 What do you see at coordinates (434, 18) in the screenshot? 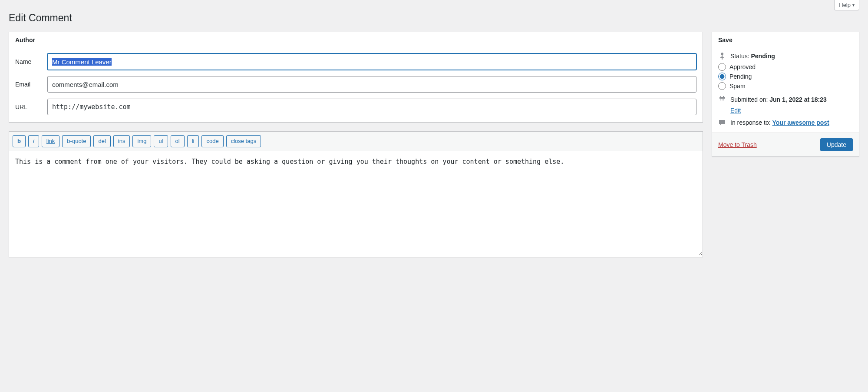
I see `page-title: Edit Comment` at bounding box center [434, 18].